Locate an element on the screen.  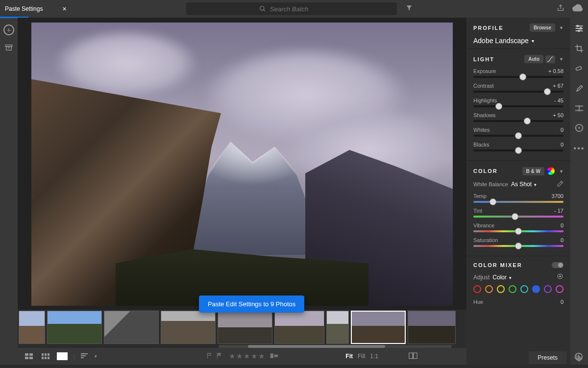
adjust-select: Color ▾ is located at coordinates (502, 277).